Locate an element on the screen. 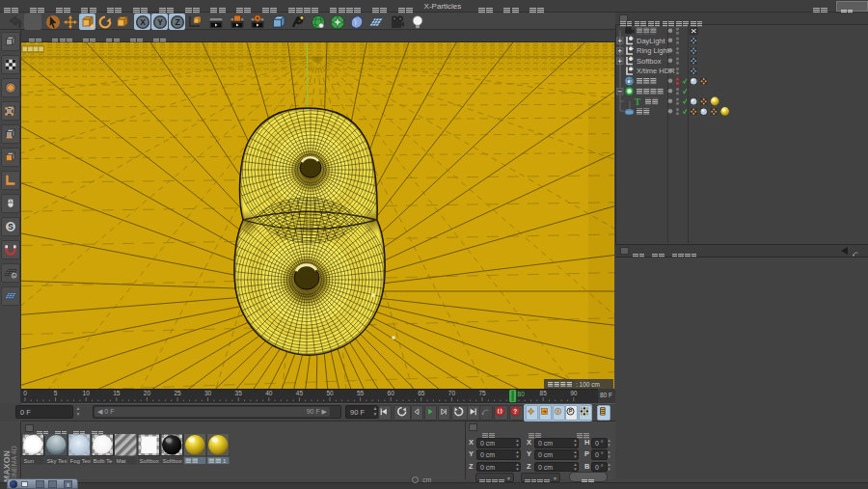 This screenshot has height=489, width=868. svg-text: 70 is located at coordinates (452, 394).